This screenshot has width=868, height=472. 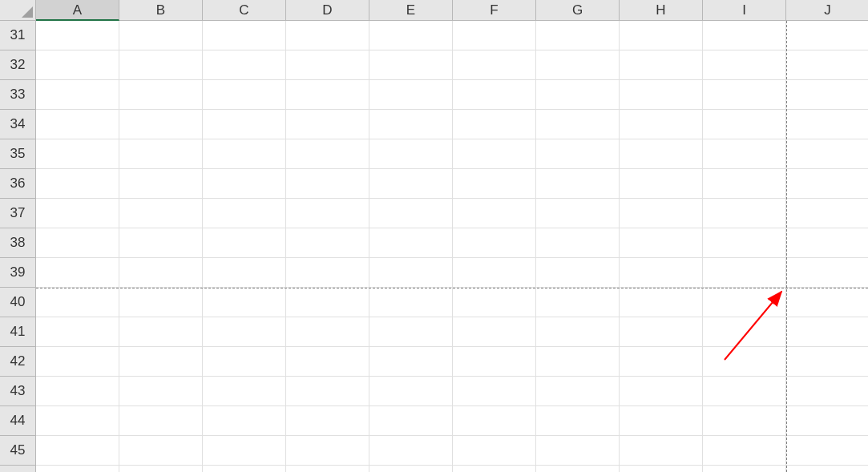 What do you see at coordinates (411, 35) in the screenshot?
I see `cell-E31` at bounding box center [411, 35].